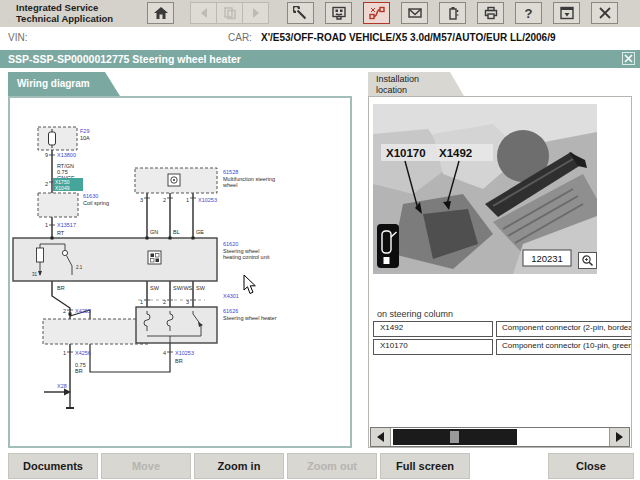  Describe the element at coordinates (64, 84) in the screenshot. I see `tab-wiring-diagram: Wiring diagram` at that location.